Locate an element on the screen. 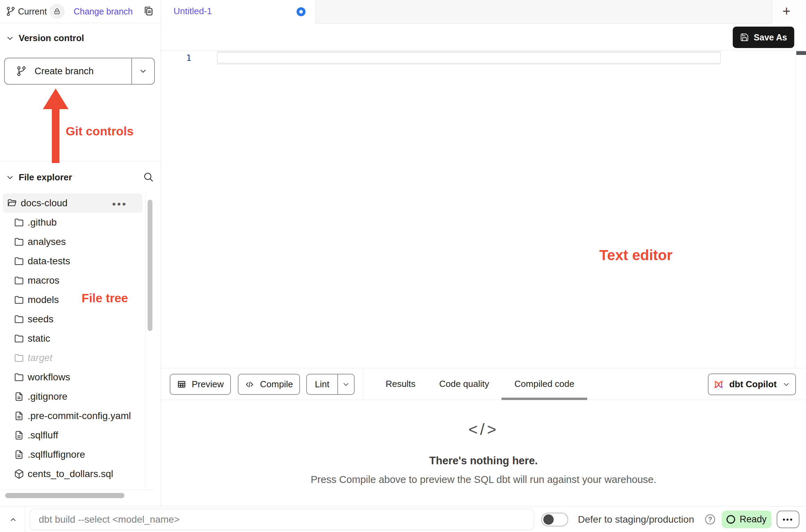 The height and width of the screenshot is (532, 806). annotation-git-controls: Git controls is located at coordinates (100, 131).